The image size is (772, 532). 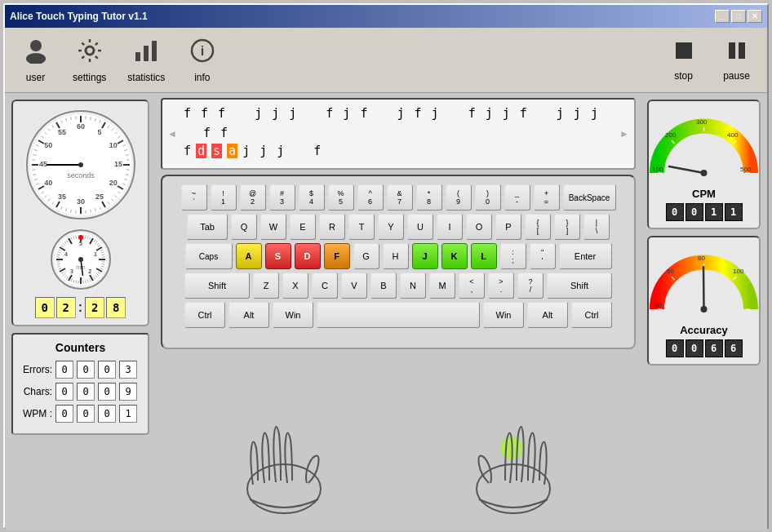 What do you see at coordinates (303, 227) in the screenshot?
I see `key-e: E` at bounding box center [303, 227].